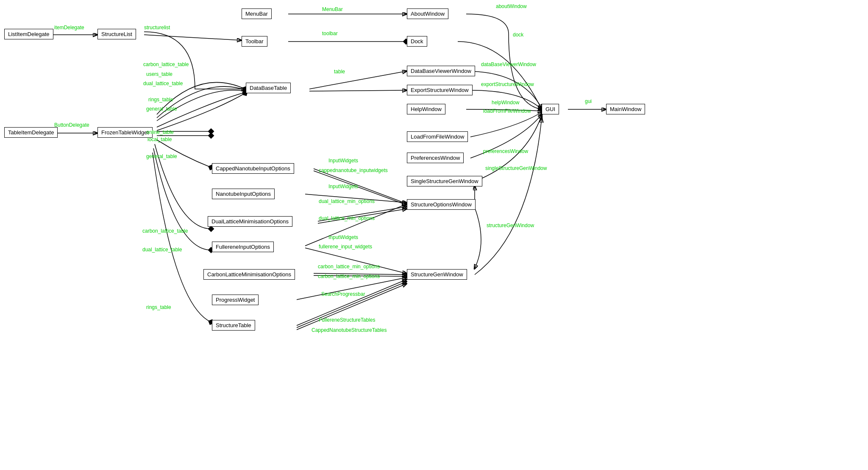 This screenshot has width=868, height=470. I want to click on dock-node: Dock, so click(417, 42).